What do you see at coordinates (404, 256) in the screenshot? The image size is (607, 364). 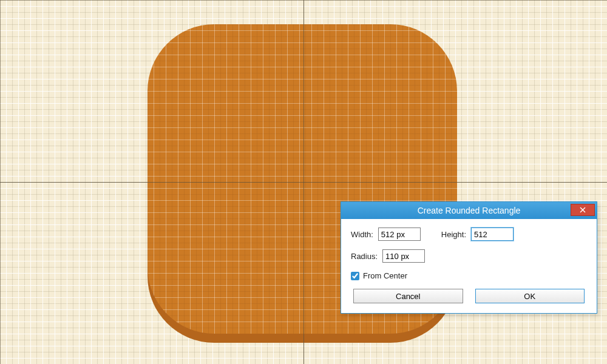 I see `radius-input` at bounding box center [404, 256].